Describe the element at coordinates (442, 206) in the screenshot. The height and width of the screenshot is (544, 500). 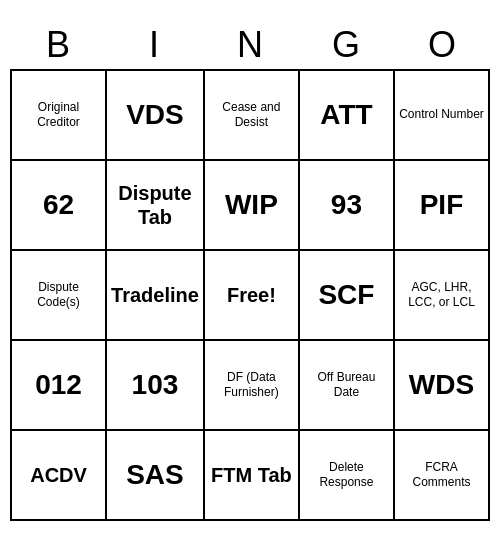
I see `bingo-cell-r1-c4: PIF` at that location.